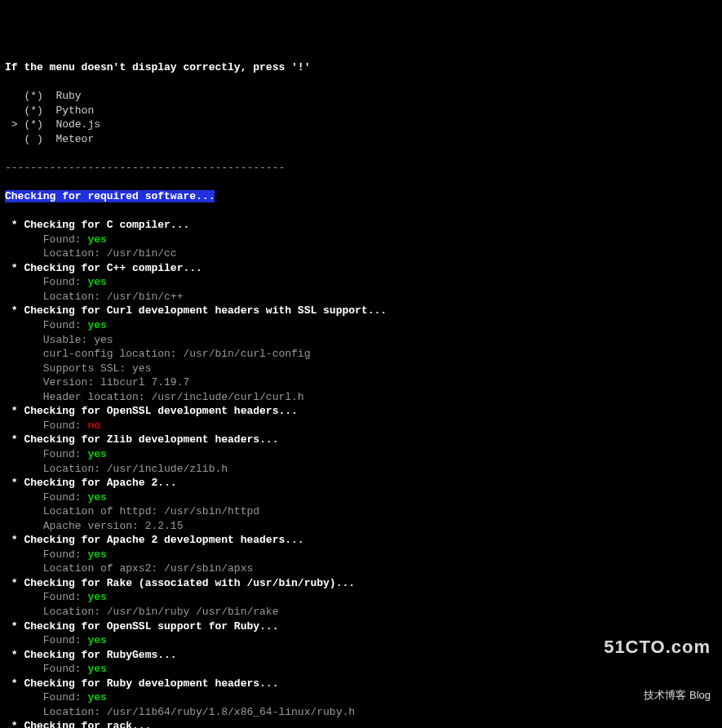  I want to click on check-detail: curl-config location: /usr/bin/curl-conf…, so click(157, 354).